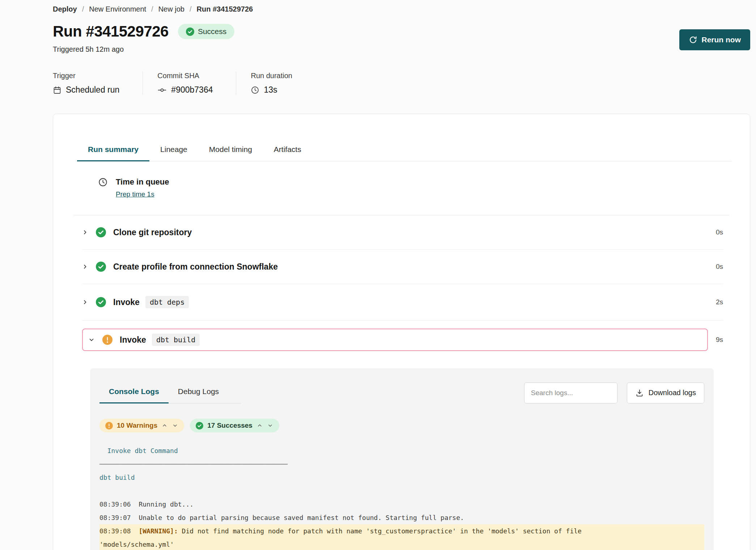  I want to click on log-text: Unable to do partial parsing because sav…, so click(301, 517).